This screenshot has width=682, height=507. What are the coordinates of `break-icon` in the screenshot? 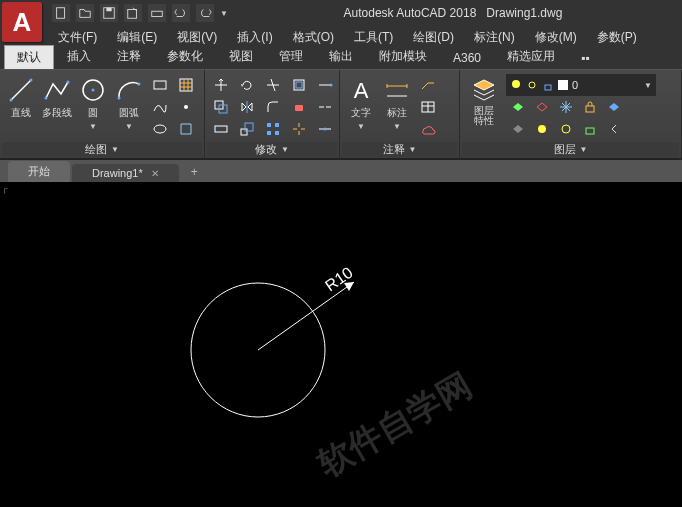 It's located at (325, 107).